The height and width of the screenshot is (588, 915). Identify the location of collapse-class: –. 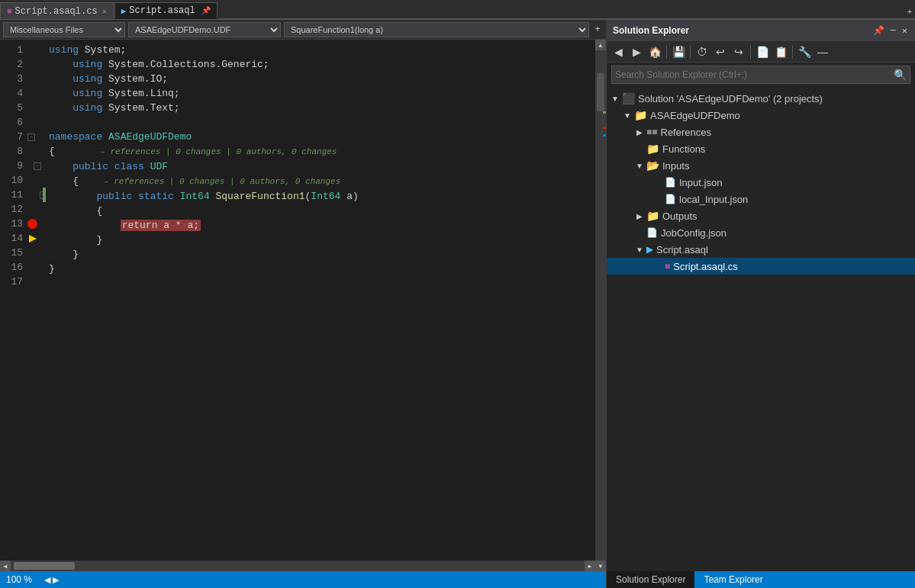
(37, 166).